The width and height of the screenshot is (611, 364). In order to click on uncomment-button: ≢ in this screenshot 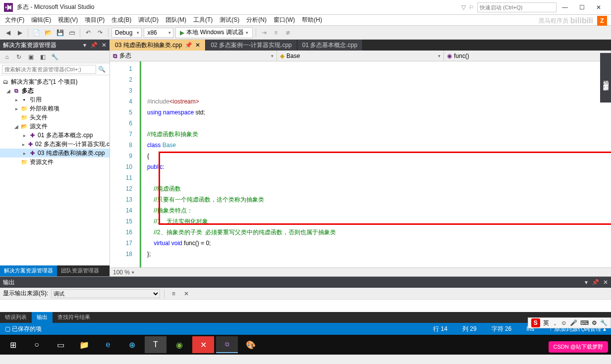, I will do `click(288, 33)`.